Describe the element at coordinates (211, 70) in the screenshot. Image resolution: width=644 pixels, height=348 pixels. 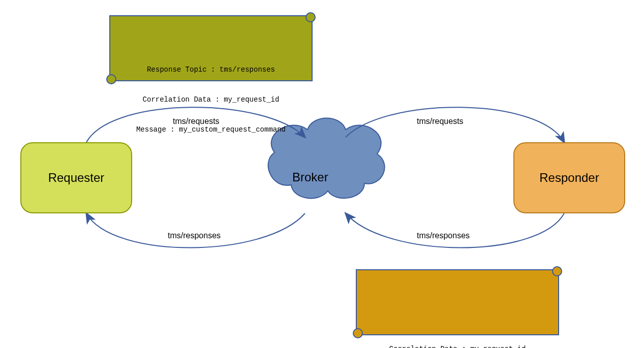
I see `request-note-line1: Response Topic : tms/responses` at that location.